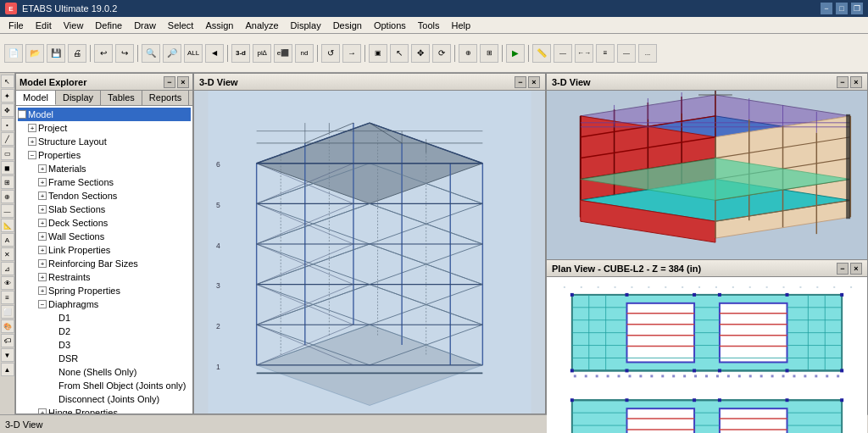  I want to click on tree-item-20: From Shell Object (Joints only), so click(104, 386).